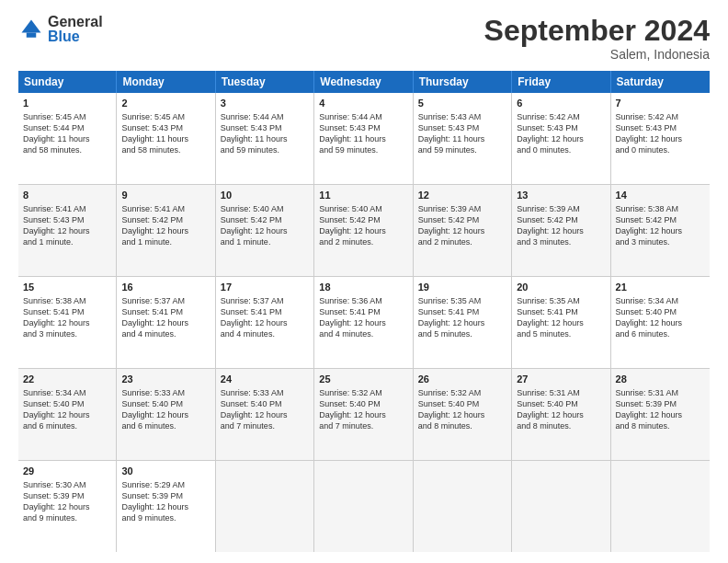 The image size is (728, 563). What do you see at coordinates (68, 82) in the screenshot?
I see `header-sunday: Sunday` at bounding box center [68, 82].